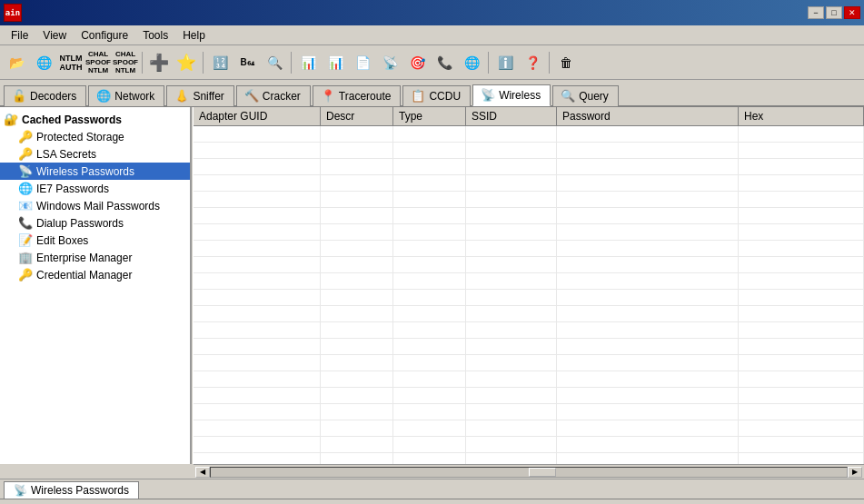 The height and width of the screenshot is (504, 864). I want to click on sidebar-item-credential-manager: 🔑 Credential Manager, so click(94, 274).